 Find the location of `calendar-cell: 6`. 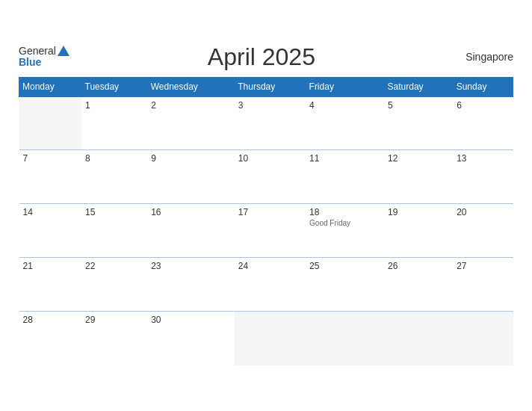

calendar-cell: 6 is located at coordinates (483, 123).